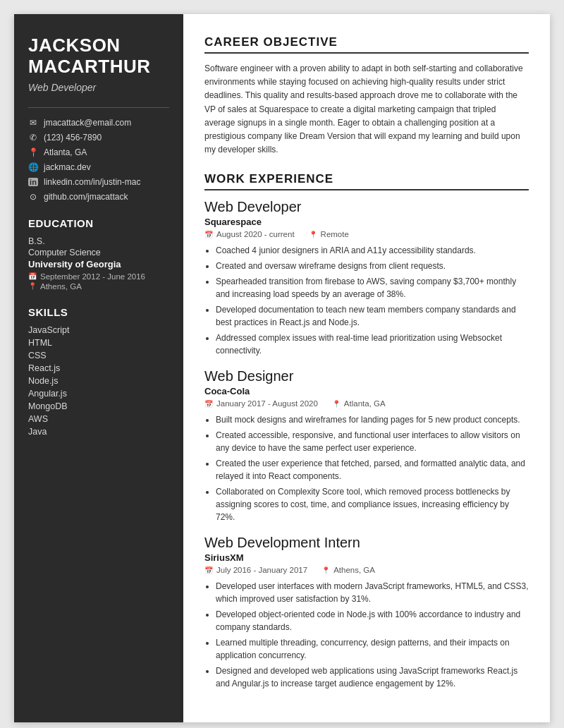 This screenshot has width=564, height=728. What do you see at coordinates (367, 612) in the screenshot?
I see `job-entry: Web Development InternSiriusXM📅July 2016…` at bounding box center [367, 612].